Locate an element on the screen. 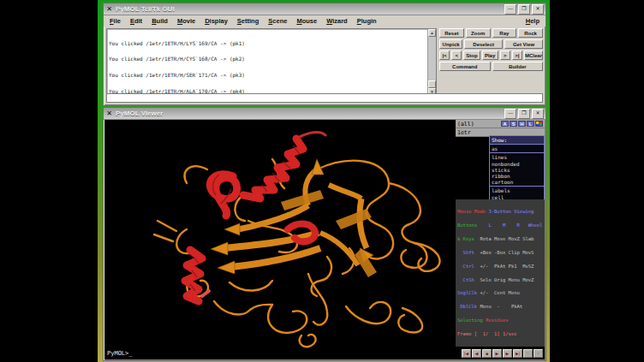 This screenshot has height=362, width=644. label-menu-button: L is located at coordinates (531, 123).